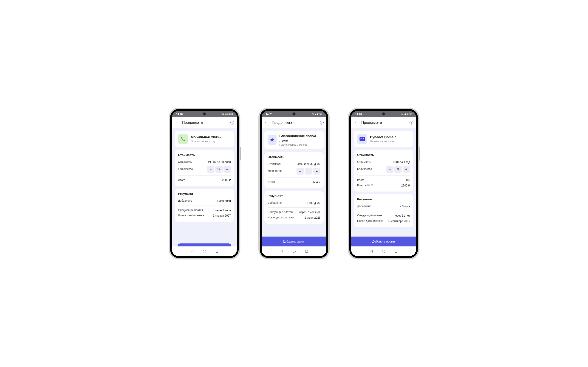 This screenshot has width=588, height=367. Describe the element at coordinates (383, 137) in the screenshot. I see `subscription-title: Dynadot Domain` at that location.